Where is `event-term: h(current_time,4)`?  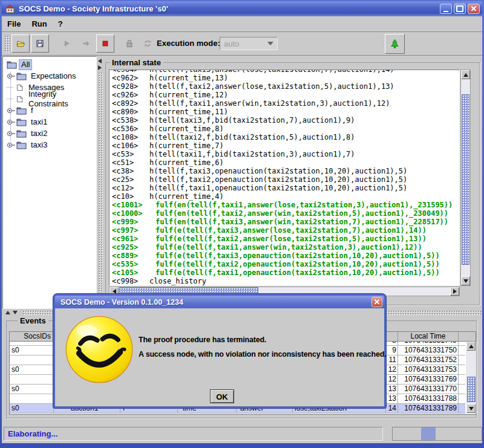
event-term: h(current_time,4) is located at coordinates (186, 196).